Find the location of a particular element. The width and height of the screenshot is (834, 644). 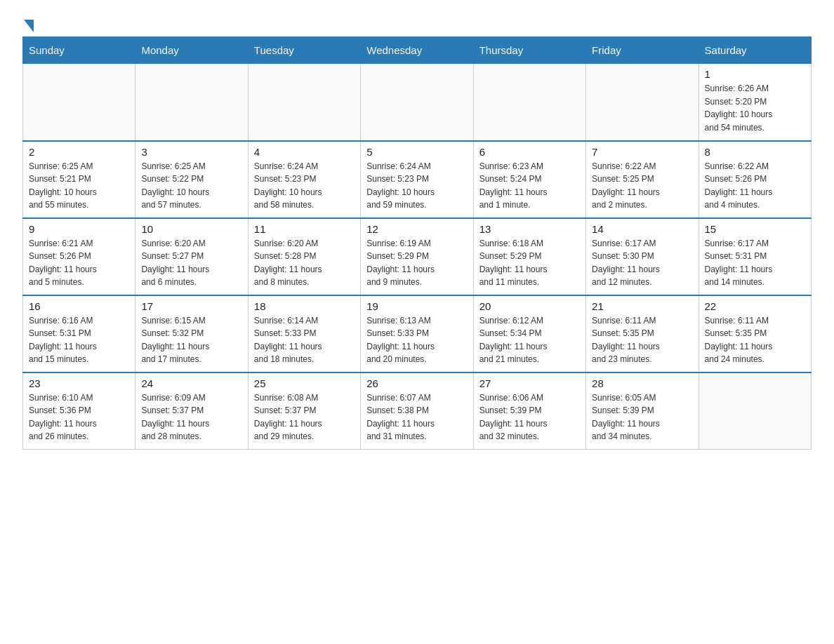

calendar-cell: 28Sunrise: 6:05 AM Sunset: 5:39 PM Dayli… is located at coordinates (642, 411).